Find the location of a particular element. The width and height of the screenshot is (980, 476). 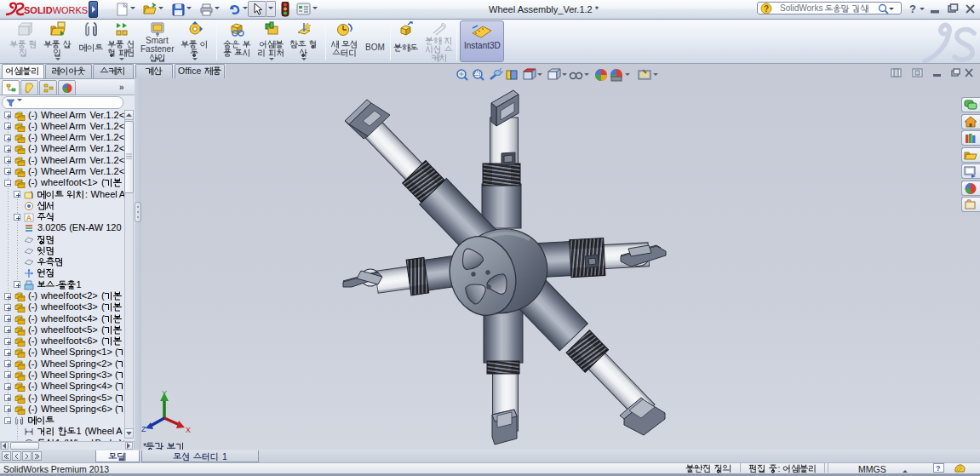

svg-text: Ver.1.2<4> is located at coordinates (107, 148).